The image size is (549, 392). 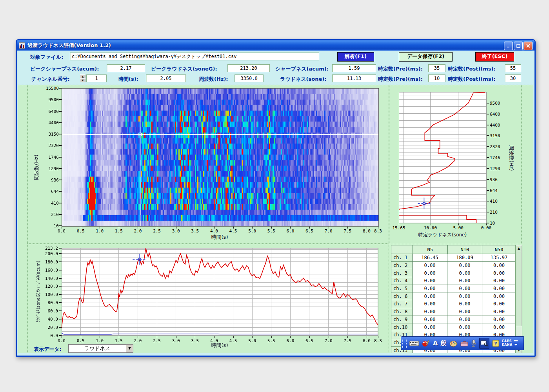 What do you see at coordinates (402, 258) in the screenshot?
I see `table-row-label: ch. 1` at bounding box center [402, 258].